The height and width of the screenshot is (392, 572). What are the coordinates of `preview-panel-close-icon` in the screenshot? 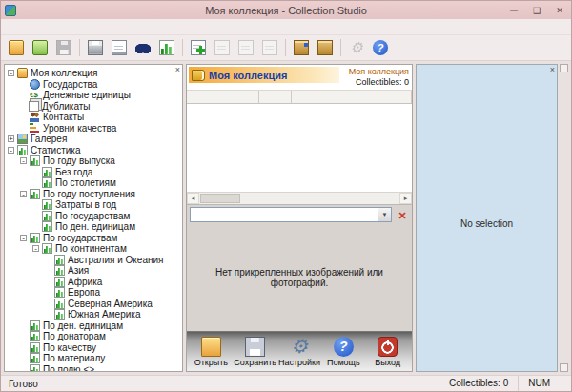 It's located at (553, 71).